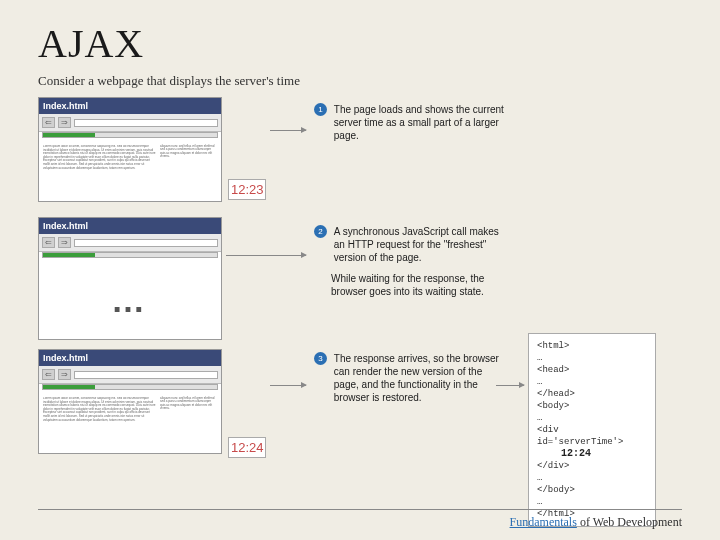 The image size is (720, 540). Describe the element at coordinates (510, 386) in the screenshot. I see `arrow-code` at that location.